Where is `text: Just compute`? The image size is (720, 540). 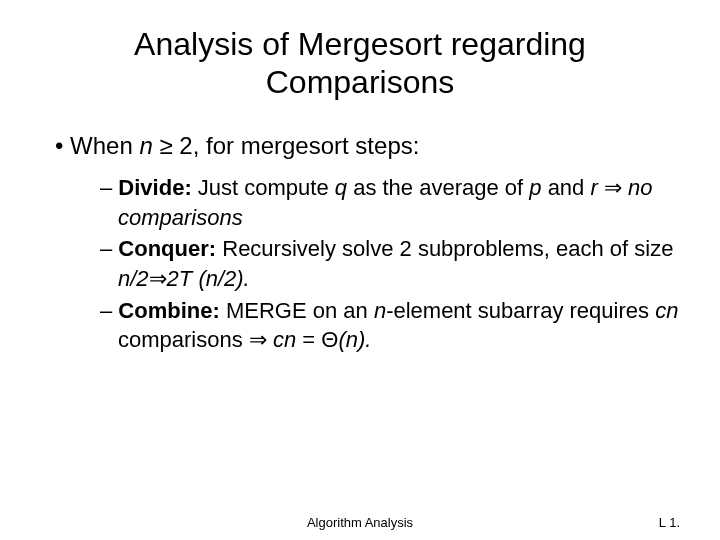 text: Just compute is located at coordinates (266, 188).